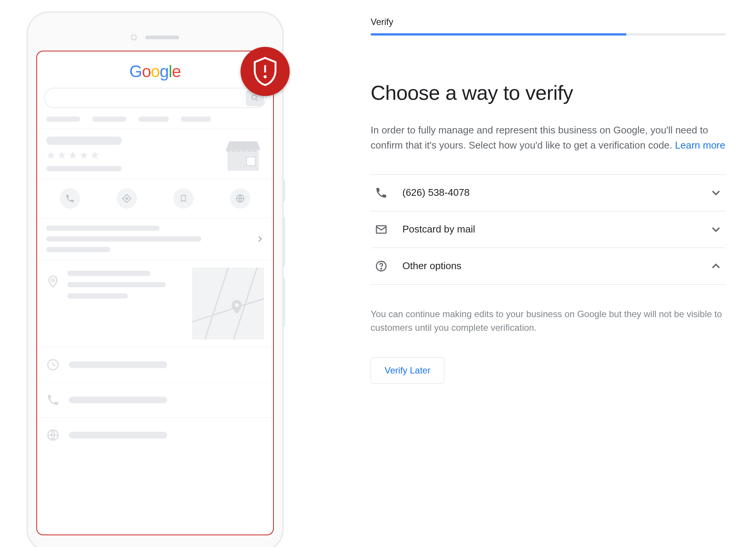 The width and height of the screenshot is (756, 547). What do you see at coordinates (548, 22) in the screenshot?
I see `progress-step-label: Verify` at bounding box center [548, 22].